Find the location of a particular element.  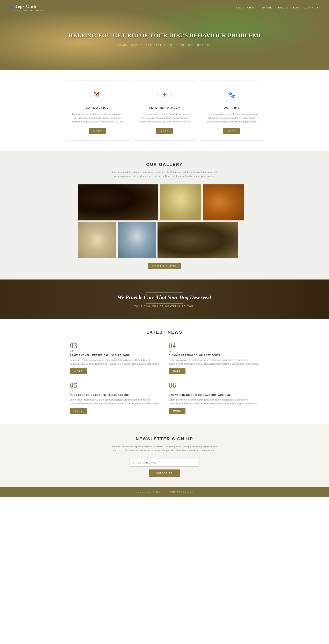

news-day-3: 05 is located at coordinates (73, 385).